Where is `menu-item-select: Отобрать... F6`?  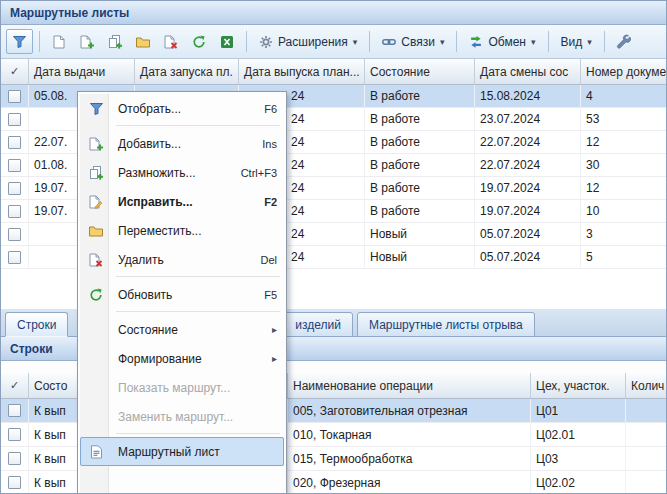
menu-item-select: Отобрать... F6 is located at coordinates (182, 108).